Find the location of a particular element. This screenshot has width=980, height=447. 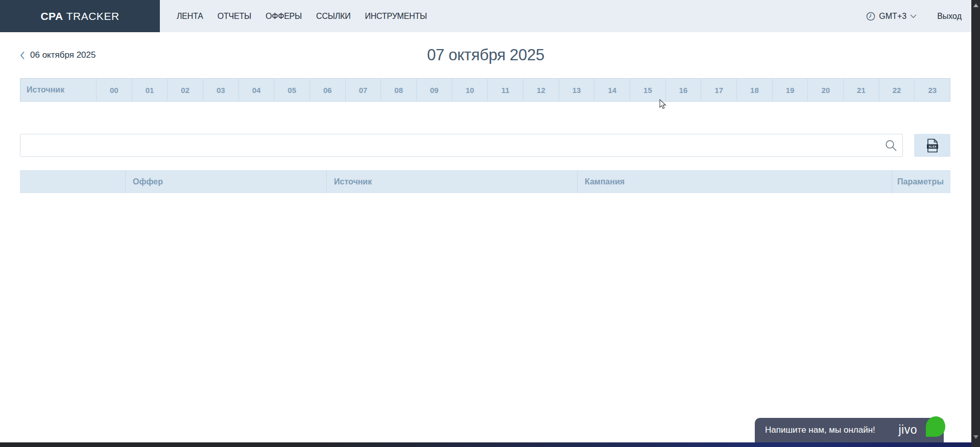

jivo-logo: jivo is located at coordinates (908, 430).